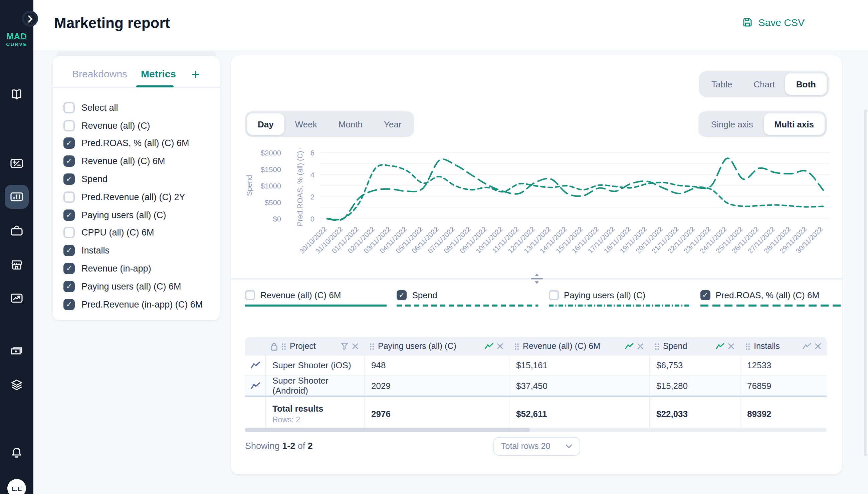 This screenshot has width=868, height=494. Describe the element at coordinates (17, 453) in the screenshot. I see `bell-icon` at that location.